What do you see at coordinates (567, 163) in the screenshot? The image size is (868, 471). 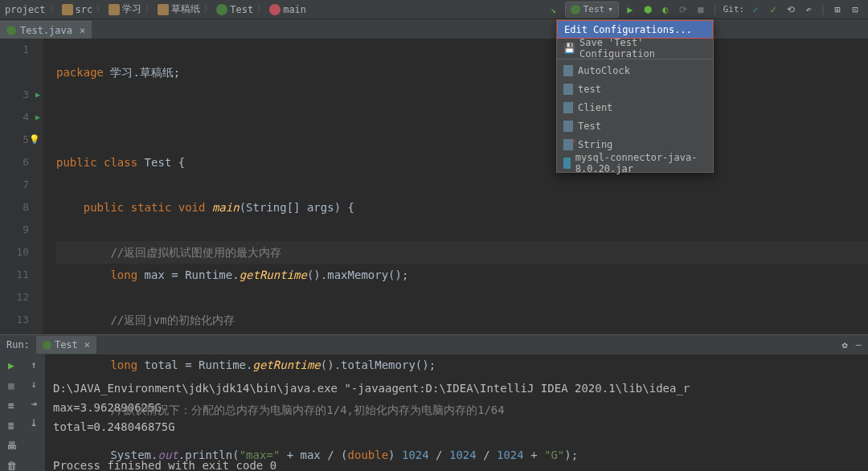 I see `jar-icon` at bounding box center [567, 163].